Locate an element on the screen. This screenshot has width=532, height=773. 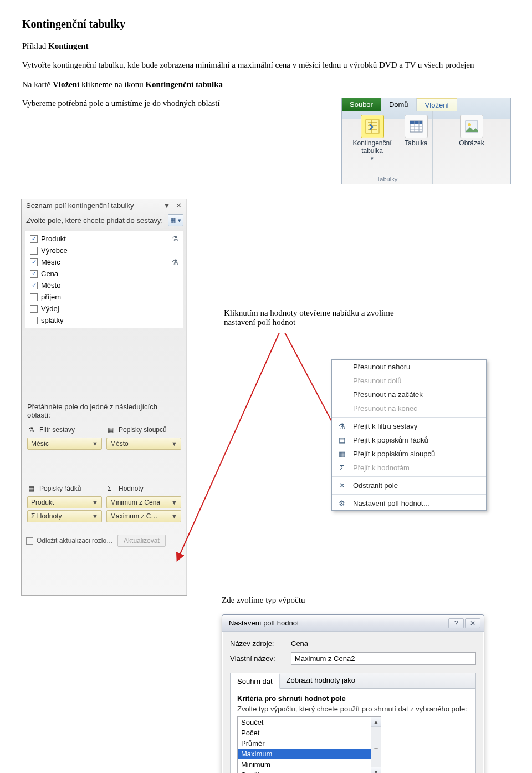
ribbon: Soubor Domů Vložení Kontingenční tabulka… is located at coordinates (426, 116).